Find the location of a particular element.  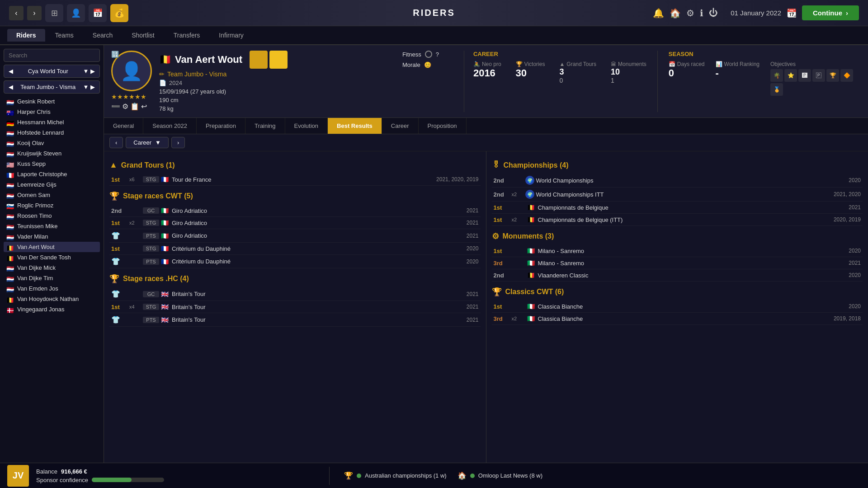

player-header: 👤 🔢 ★★★★★★ ➖ ⚙ 📋 ↩ 🇧🇪 Van Aert Wout is located at coordinates (486, 81).